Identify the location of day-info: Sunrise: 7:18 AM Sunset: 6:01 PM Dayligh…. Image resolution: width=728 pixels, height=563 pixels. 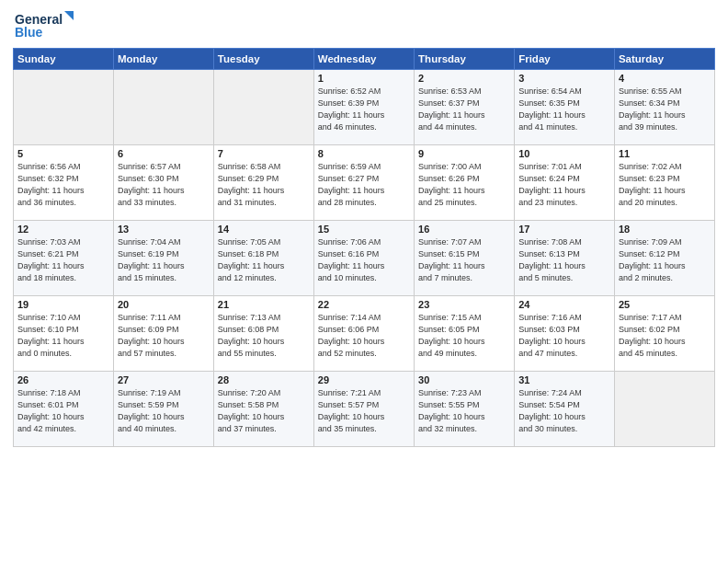
(63, 411).